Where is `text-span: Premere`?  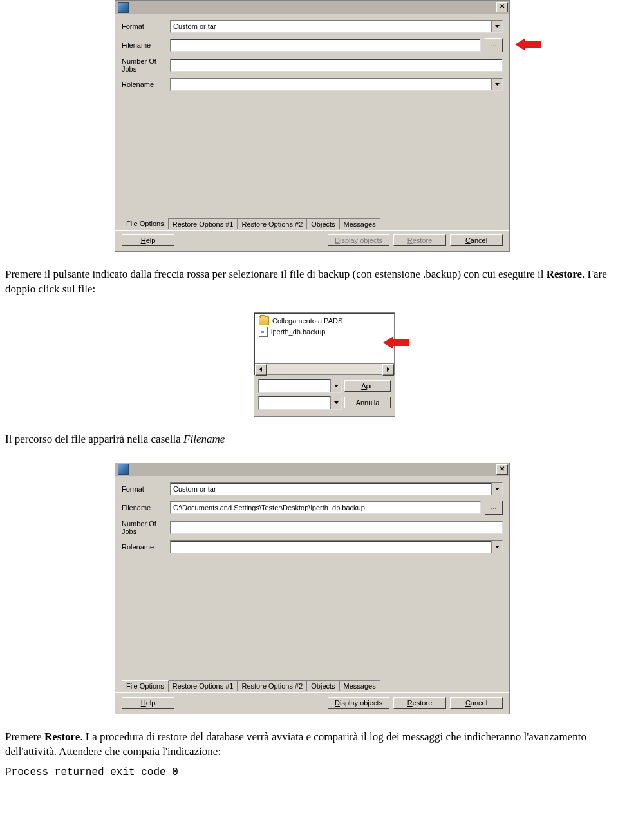
text-span: Premere is located at coordinates (24, 737).